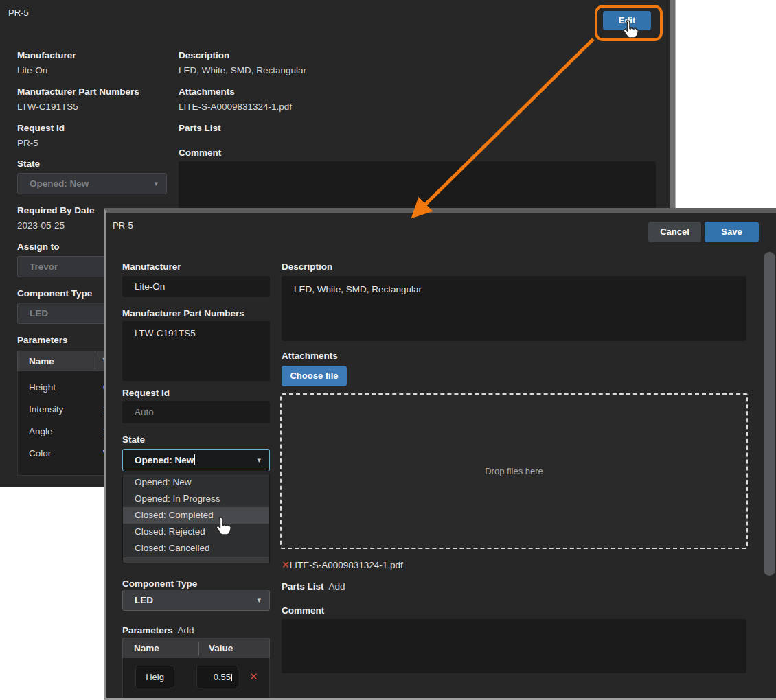 The width and height of the screenshot is (776, 700). What do you see at coordinates (148, 630) in the screenshot?
I see `parameters-label-text: Parameters` at bounding box center [148, 630].